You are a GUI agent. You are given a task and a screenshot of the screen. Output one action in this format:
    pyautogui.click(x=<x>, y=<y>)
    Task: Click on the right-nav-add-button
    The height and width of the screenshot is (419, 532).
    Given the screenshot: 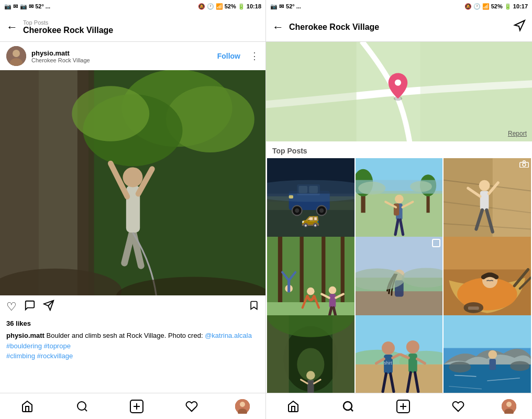 What is the action you would take?
    pyautogui.click(x=403, y=406)
    